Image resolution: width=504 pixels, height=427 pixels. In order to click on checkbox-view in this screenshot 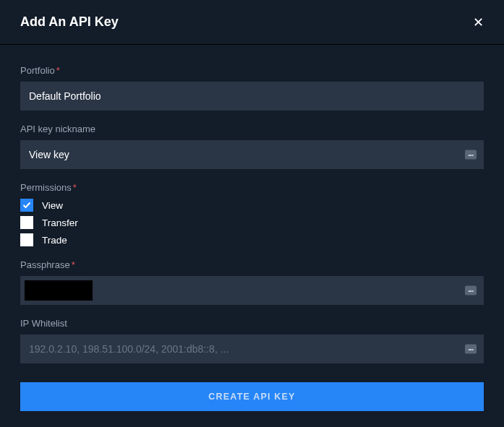, I will do `click(27, 205)`.